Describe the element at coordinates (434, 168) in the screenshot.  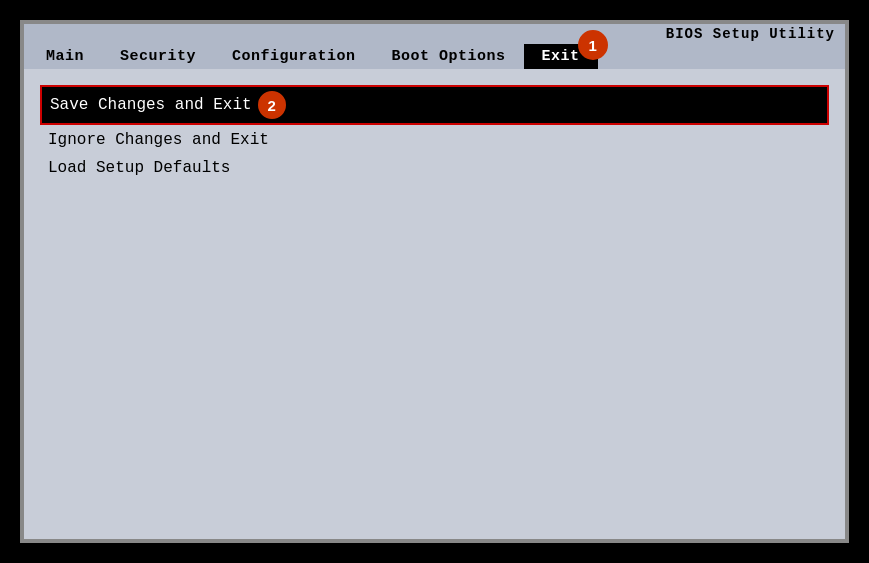
I see `load-setup-defaults-item: Load Setup Defaults` at that location.